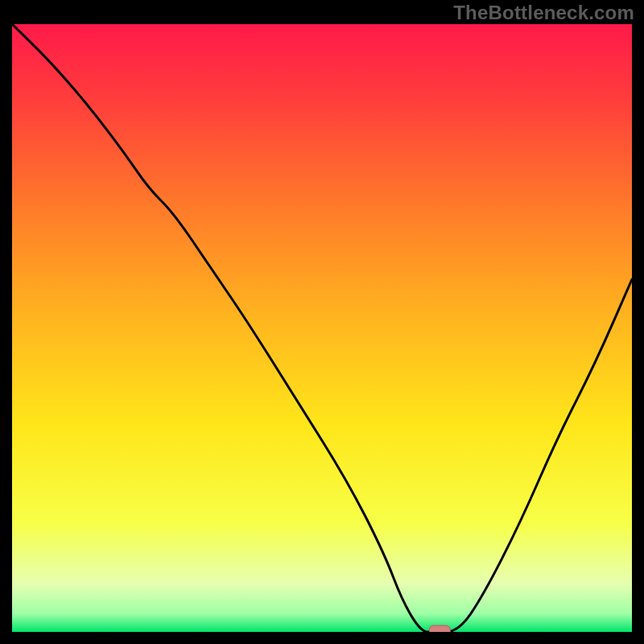  What do you see at coordinates (440, 629) in the screenshot?
I see `min-marker` at bounding box center [440, 629].